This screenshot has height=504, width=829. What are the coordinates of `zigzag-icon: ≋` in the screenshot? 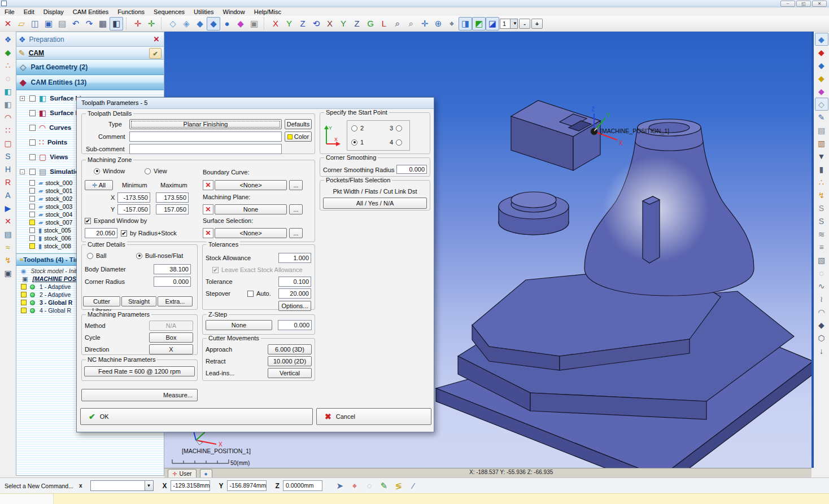 It's located at (822, 234).